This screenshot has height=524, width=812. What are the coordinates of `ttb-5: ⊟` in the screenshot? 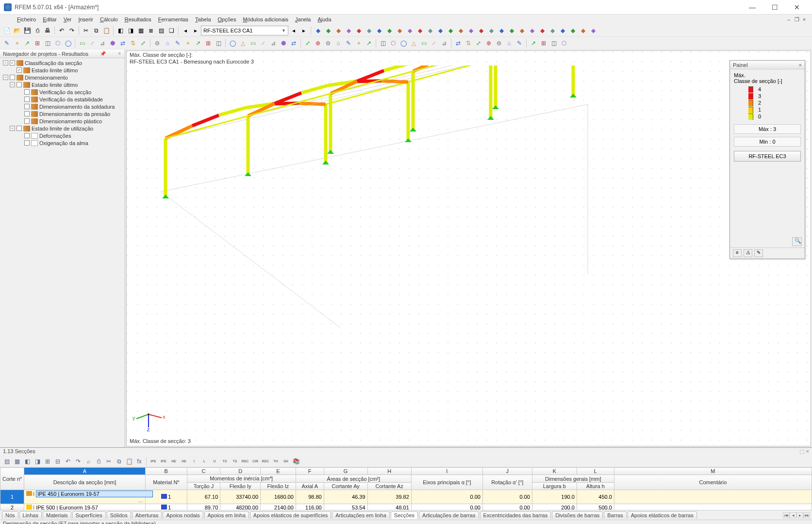 It's located at (58, 461).